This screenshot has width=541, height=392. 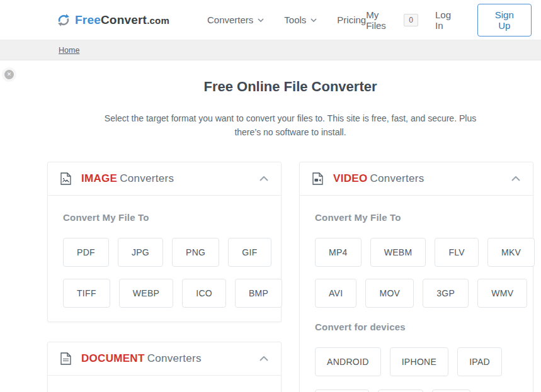 What do you see at coordinates (140, 252) in the screenshot?
I see `format-button-jpg: JPG` at bounding box center [140, 252].